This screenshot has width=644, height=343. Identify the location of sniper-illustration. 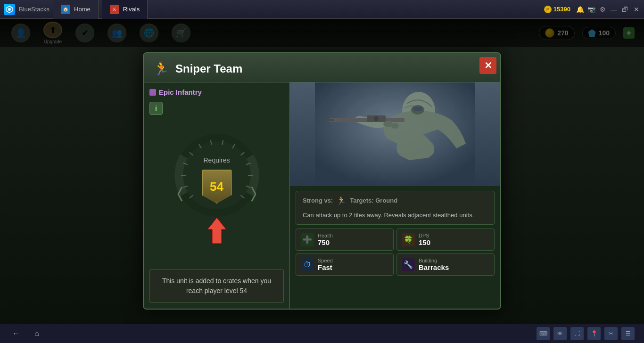
(395, 134).